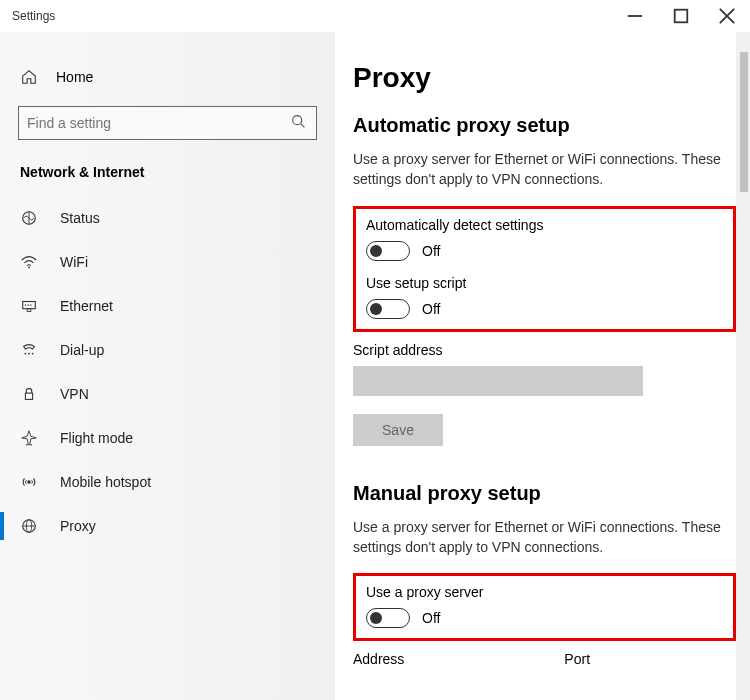 Image resolution: width=750 pixels, height=700 pixels. Describe the element at coordinates (168, 123) in the screenshot. I see `search-box` at that location.